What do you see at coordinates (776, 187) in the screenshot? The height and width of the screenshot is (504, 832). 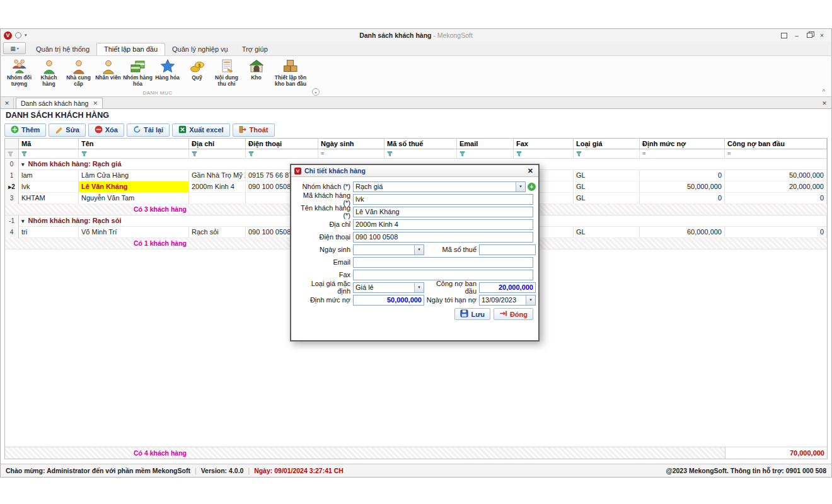 I see `cell-congno: 20,000,000` at bounding box center [776, 187].